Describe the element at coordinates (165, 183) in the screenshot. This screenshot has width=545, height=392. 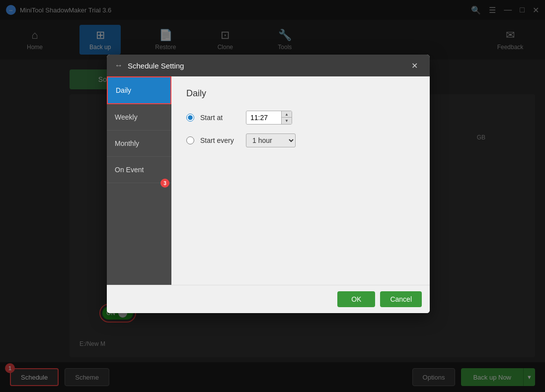
I see `sidebar-badge: 3` at that location.